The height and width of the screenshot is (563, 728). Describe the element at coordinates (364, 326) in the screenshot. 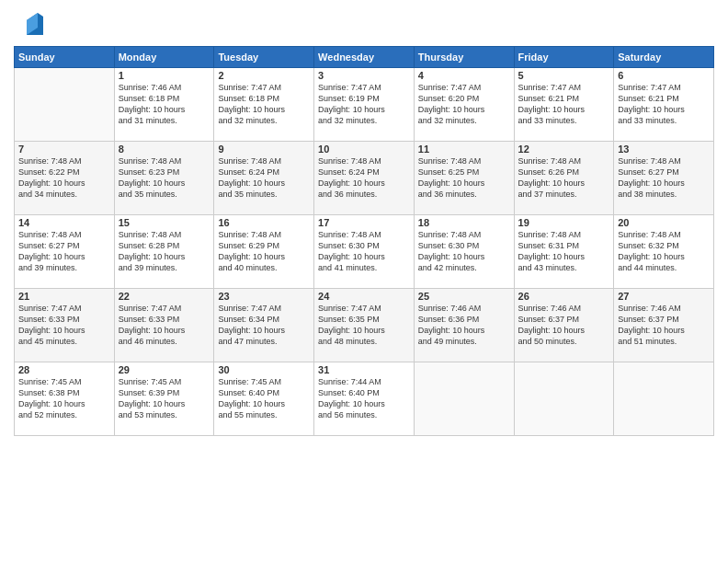

I see `day-info: Sunrise: 7:47 AM Sunset: 6:35 PM Dayligh…` at that location.